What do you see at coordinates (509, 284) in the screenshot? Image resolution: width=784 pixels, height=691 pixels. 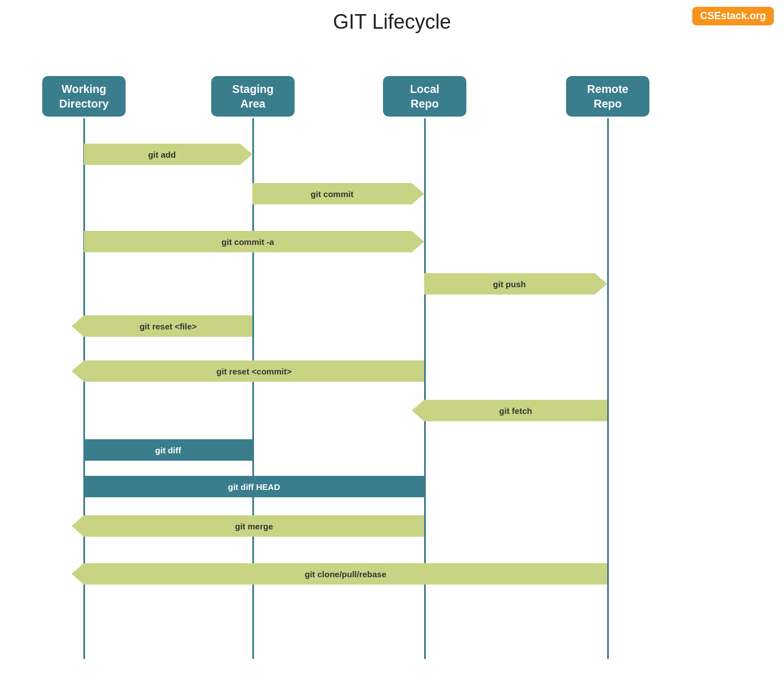 I see `git-push-arrow: git push` at bounding box center [509, 284].